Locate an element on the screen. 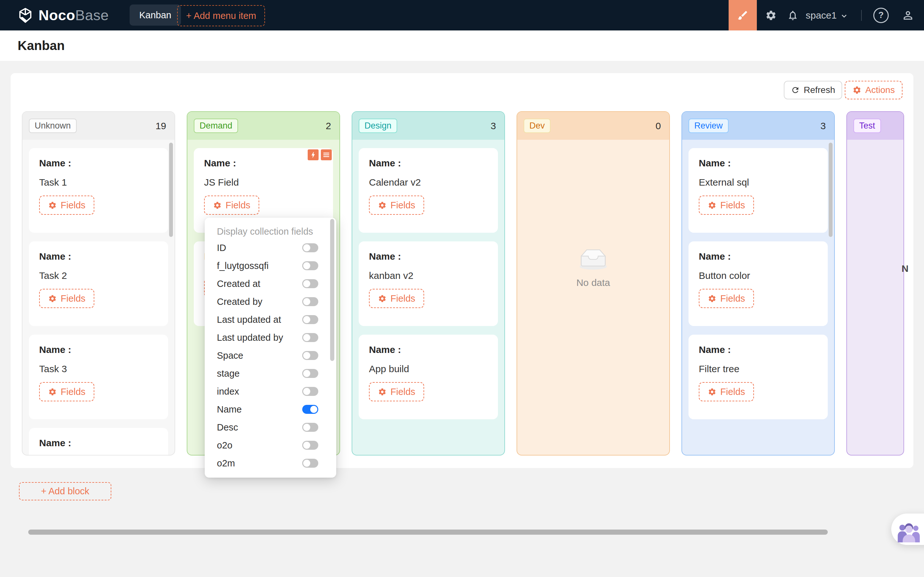 Image resolution: width=924 pixels, height=577 pixels. actions-button: Actions is located at coordinates (874, 90).